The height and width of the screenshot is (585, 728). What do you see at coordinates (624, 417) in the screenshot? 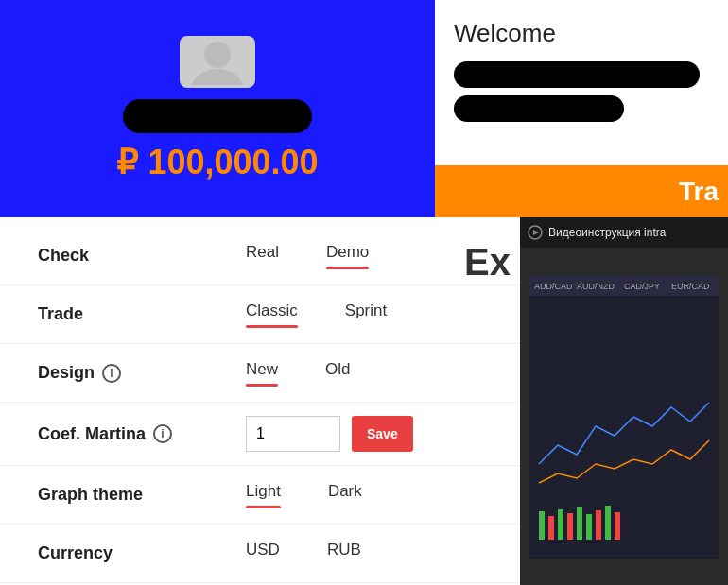
I see `chart-preview: AUD/CAD AUD/NZD CAD/JPY EUR/CAD` at bounding box center [624, 417].